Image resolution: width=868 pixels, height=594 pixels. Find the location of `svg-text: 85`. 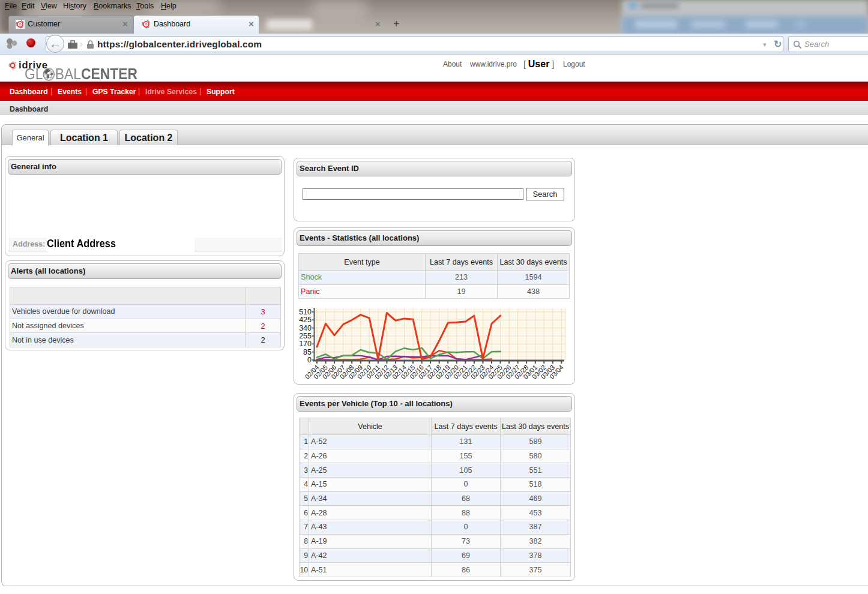

svg-text: 85 is located at coordinates (307, 352).